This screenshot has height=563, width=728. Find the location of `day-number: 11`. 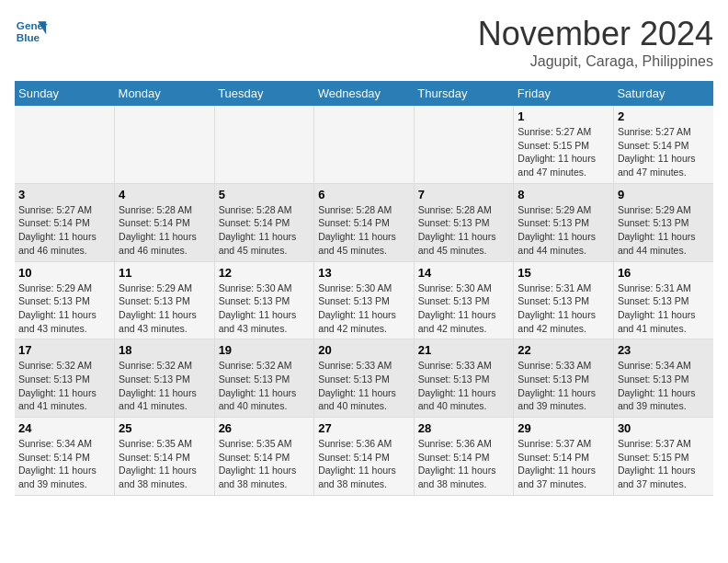

day-number: 11 is located at coordinates (165, 272).